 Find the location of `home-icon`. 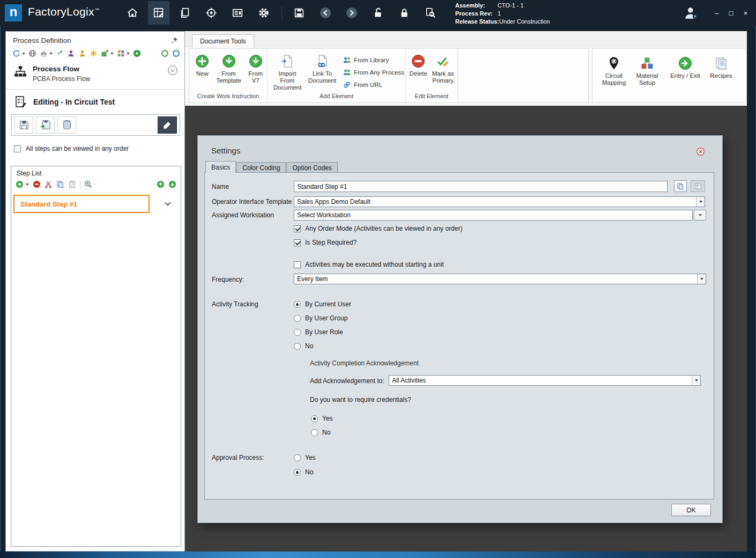

home-icon is located at coordinates (132, 13).